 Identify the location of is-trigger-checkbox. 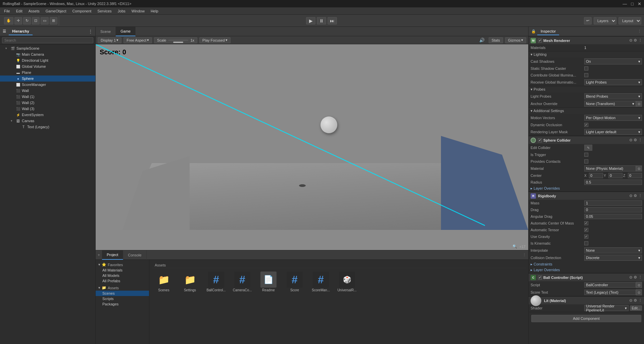
(586, 155).